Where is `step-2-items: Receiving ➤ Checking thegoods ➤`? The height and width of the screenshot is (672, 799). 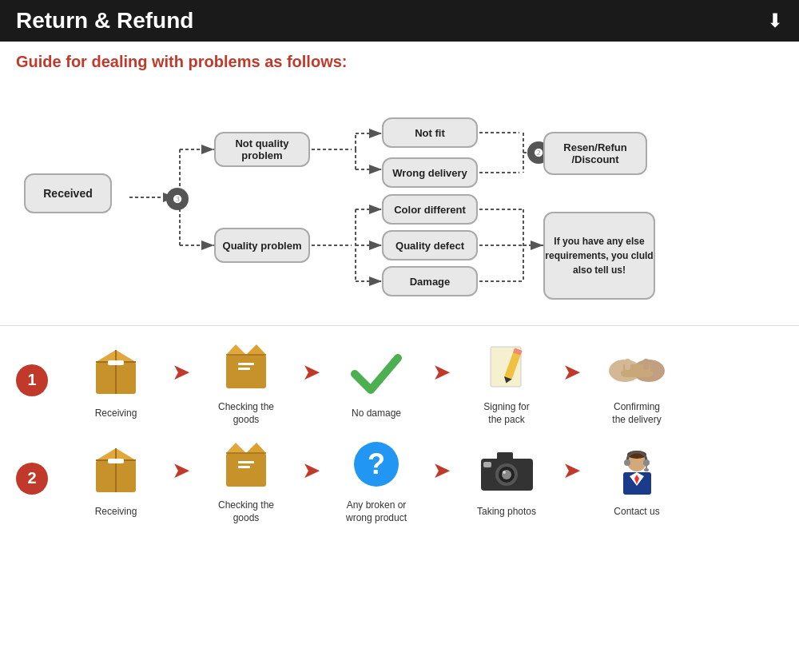
step-2-items: Receiving ➤ Checking thegoods ➤ is located at coordinates (419, 478).